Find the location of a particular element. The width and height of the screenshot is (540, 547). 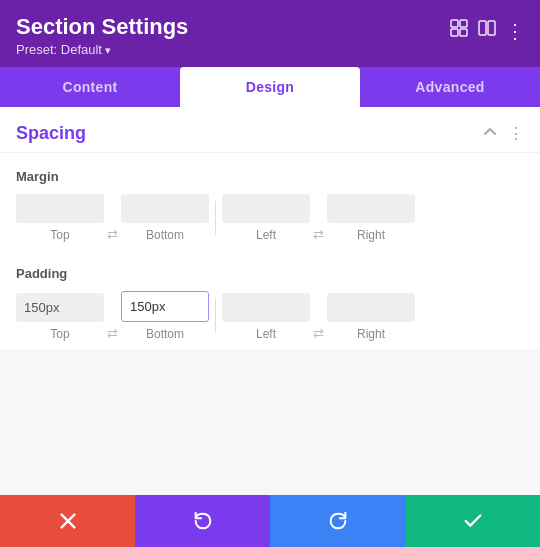

header-left: Section Settings Preset: Default is located at coordinates (102, 36).